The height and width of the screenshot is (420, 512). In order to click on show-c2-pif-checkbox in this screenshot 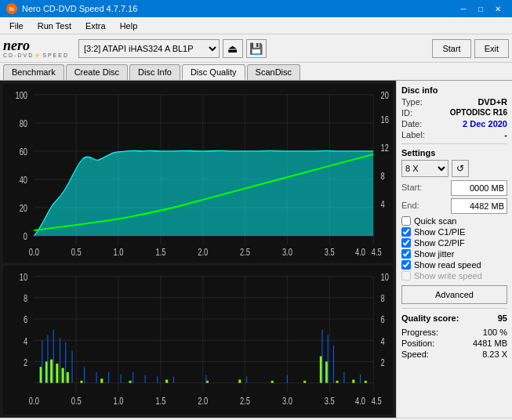, I will do `click(406, 243)`.